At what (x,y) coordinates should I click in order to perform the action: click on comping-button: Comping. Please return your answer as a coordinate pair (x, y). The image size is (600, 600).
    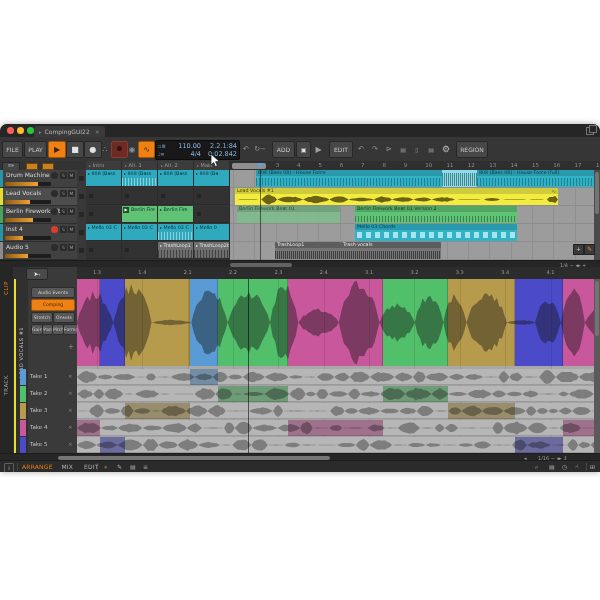
    Looking at the image, I should click on (53, 305).